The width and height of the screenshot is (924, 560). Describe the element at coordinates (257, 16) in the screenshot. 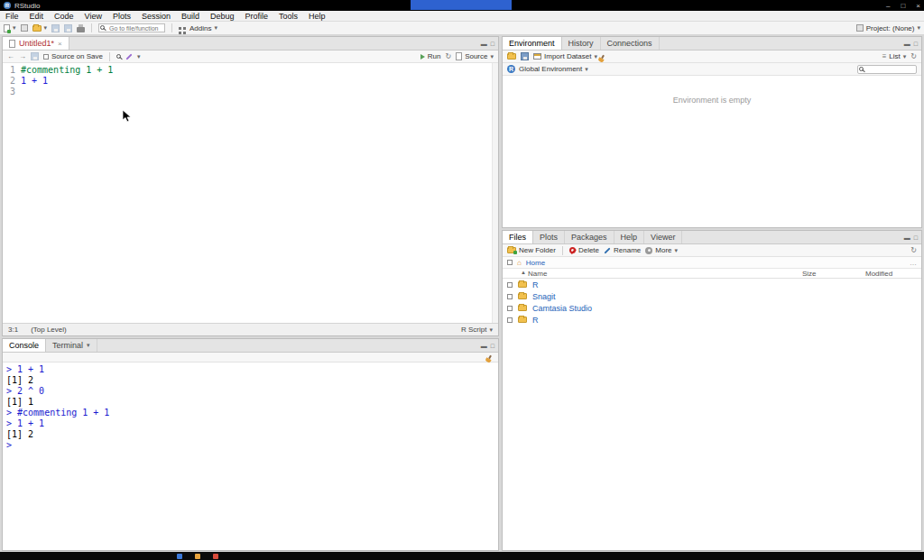

I see `menu-profile: Profile` at that location.